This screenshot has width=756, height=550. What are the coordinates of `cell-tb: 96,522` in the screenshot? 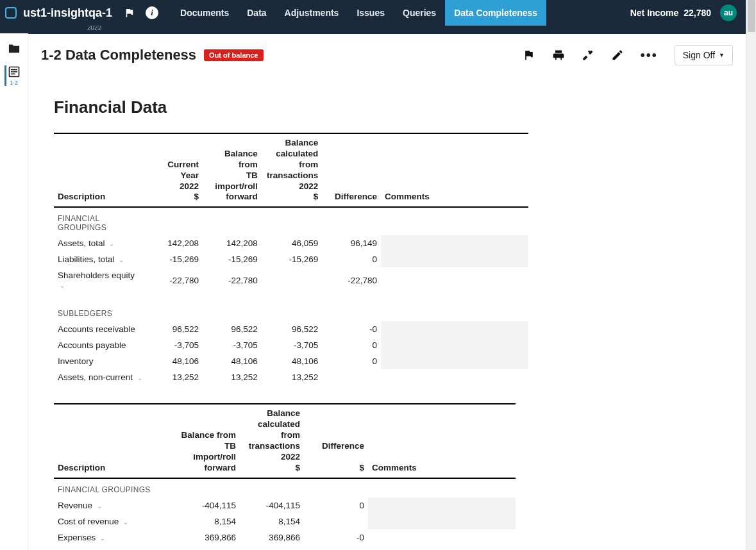 It's located at (232, 329).